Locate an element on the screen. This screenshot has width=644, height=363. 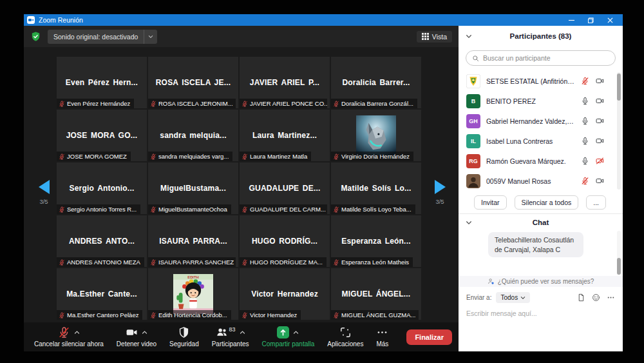
previous-page-button: 3/5 is located at coordinates (44, 192).